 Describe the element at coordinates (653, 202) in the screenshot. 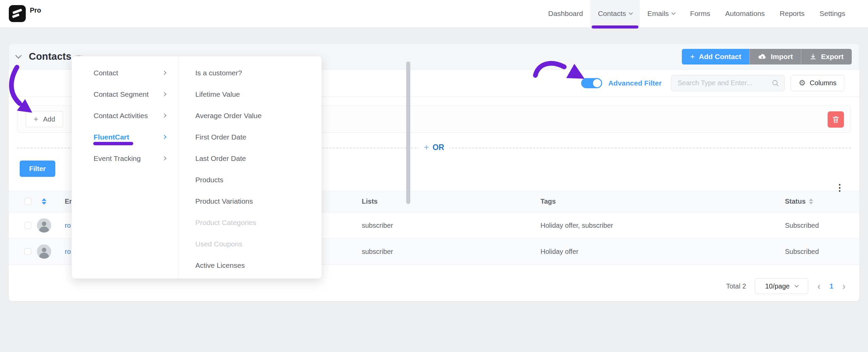

I see `header-tags: Tags` at that location.